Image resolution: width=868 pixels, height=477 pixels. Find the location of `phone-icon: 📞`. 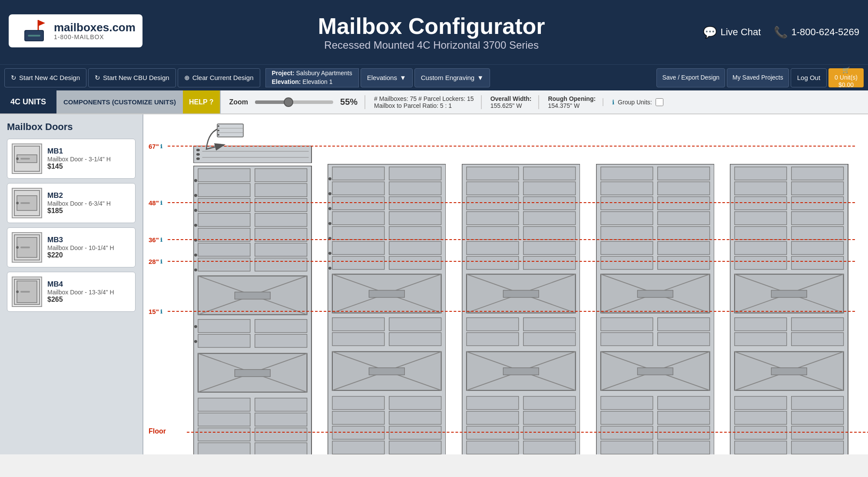

phone-icon: 📞 is located at coordinates (781, 32).